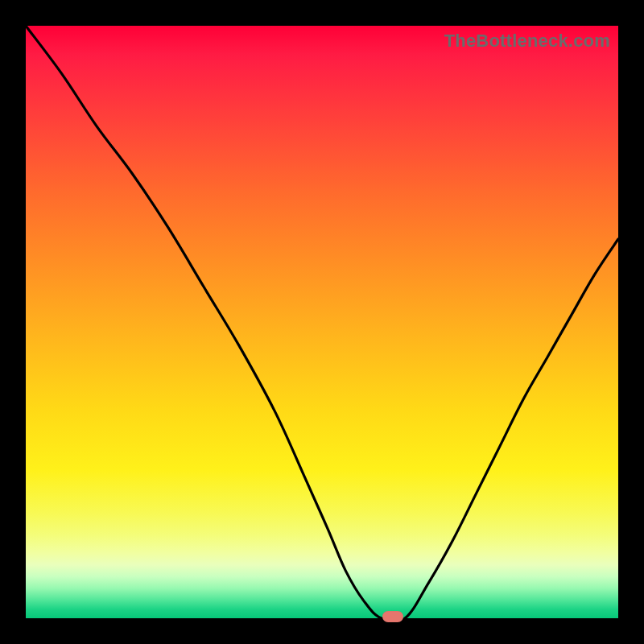  What do you see at coordinates (393, 617) in the screenshot?
I see `optimal-marker` at bounding box center [393, 617].